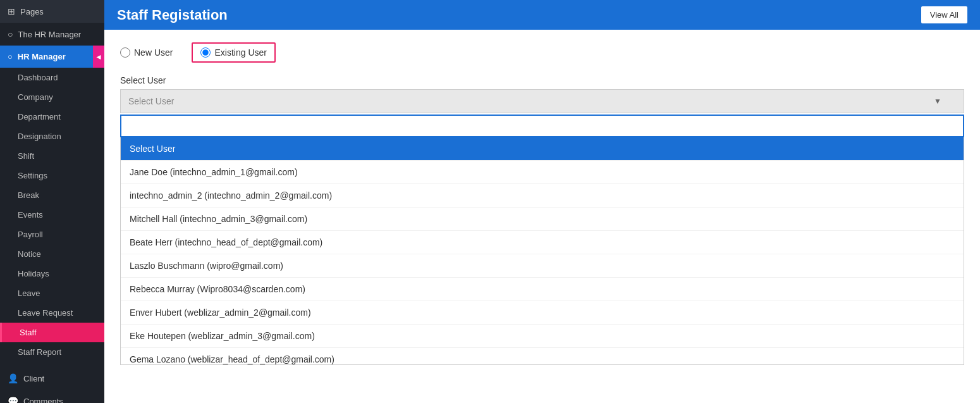 The image size is (980, 403). Describe the element at coordinates (52, 396) in the screenshot. I see `sidebar-item-comments: 💬 Comments` at that location.